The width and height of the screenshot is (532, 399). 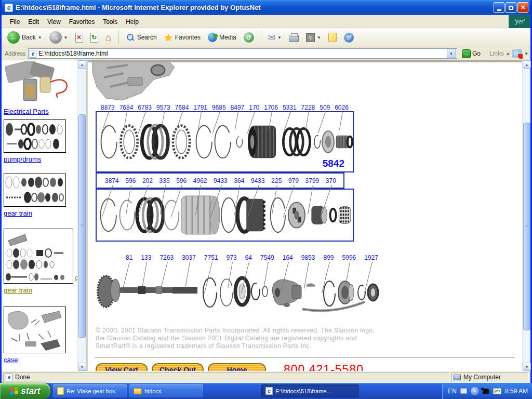 What do you see at coordinates (314, 37) in the screenshot?
I see `edit-button: ↯▼` at bounding box center [314, 37].